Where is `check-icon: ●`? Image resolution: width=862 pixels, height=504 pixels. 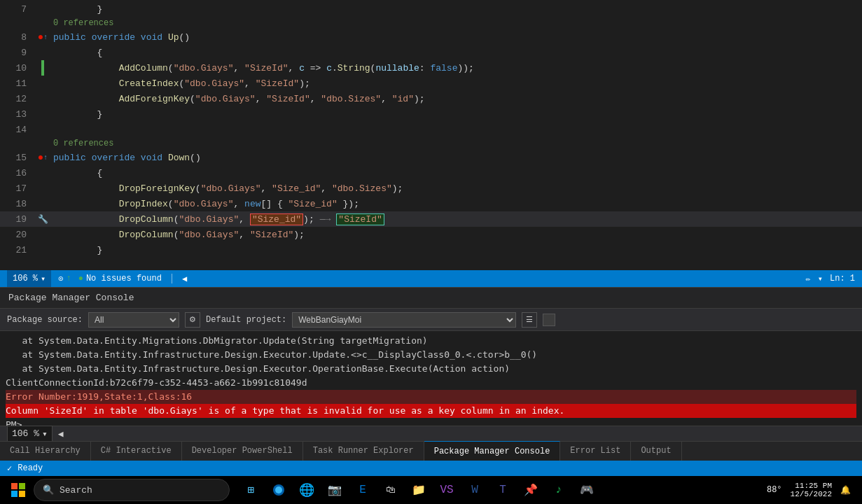 check-icon: ● is located at coordinates (81, 279).